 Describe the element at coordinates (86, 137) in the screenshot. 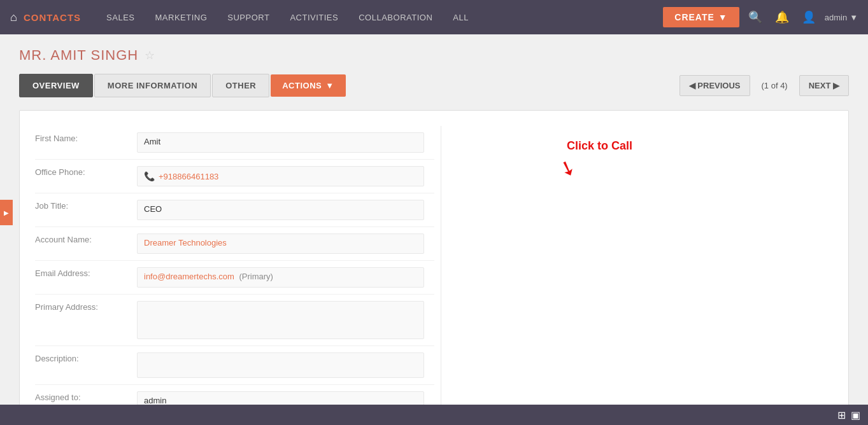

I see `firstname-label: First Name:` at that location.